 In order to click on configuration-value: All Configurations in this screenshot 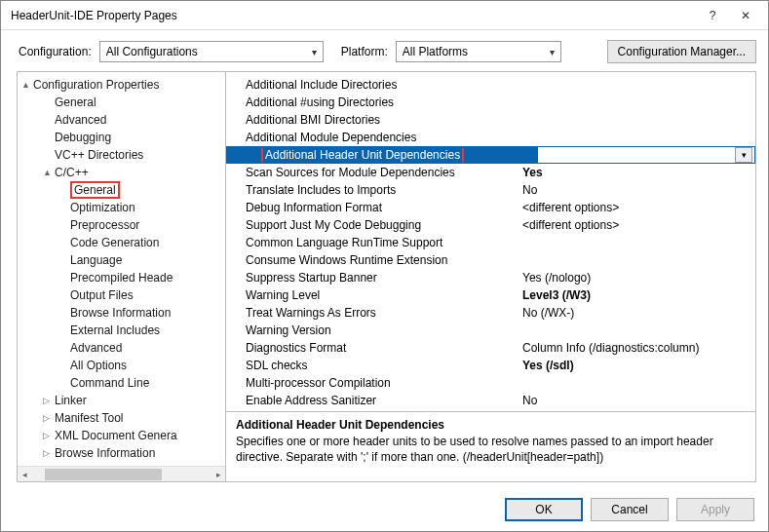, I will do `click(152, 52)`.